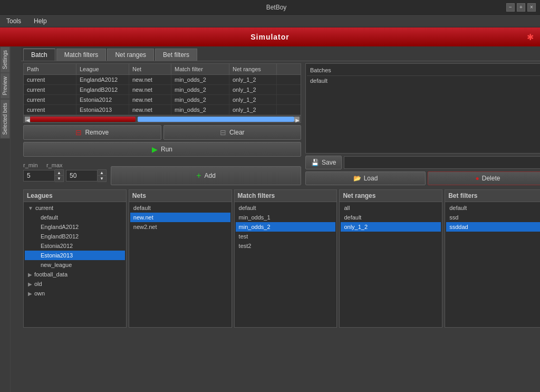 The width and height of the screenshot is (540, 392). Describe the element at coordinates (423, 81) in the screenshot. I see `batches-default-item: default` at that location.